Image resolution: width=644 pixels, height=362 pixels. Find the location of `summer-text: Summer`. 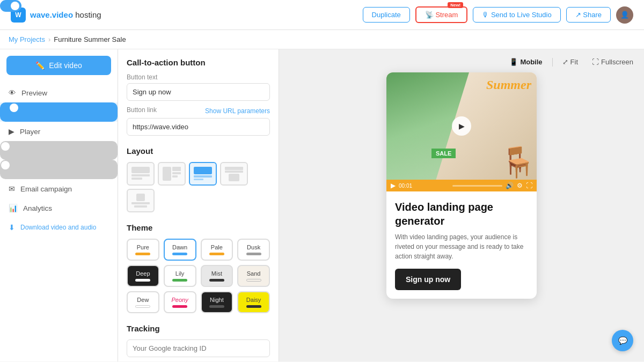

summer-text: Summer is located at coordinates (509, 85).